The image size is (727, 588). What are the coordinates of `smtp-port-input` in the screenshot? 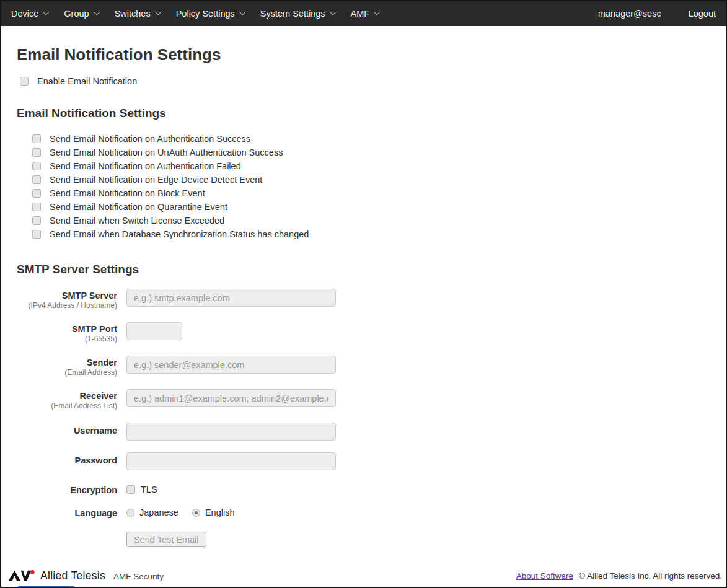 It's located at (154, 331).